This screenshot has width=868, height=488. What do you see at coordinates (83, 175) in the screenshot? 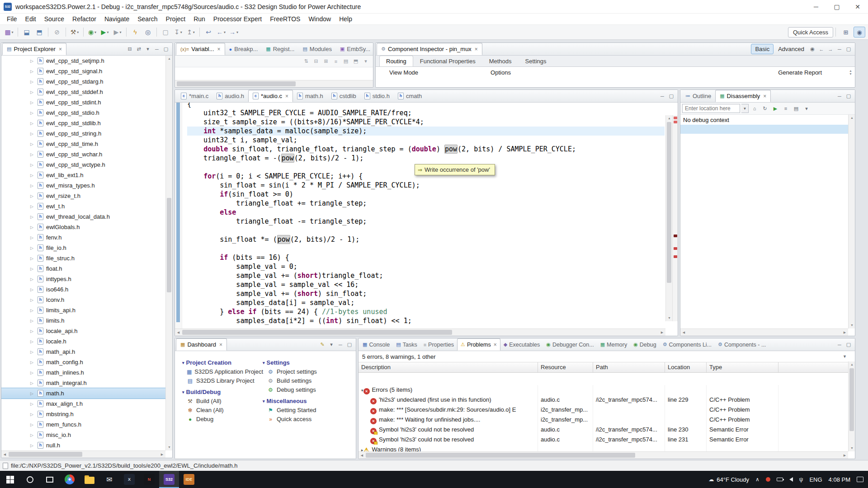
I see `tree-item-ewl-lib-ext1-h: ▷hewl_lib_ext1.h` at bounding box center [83, 175].